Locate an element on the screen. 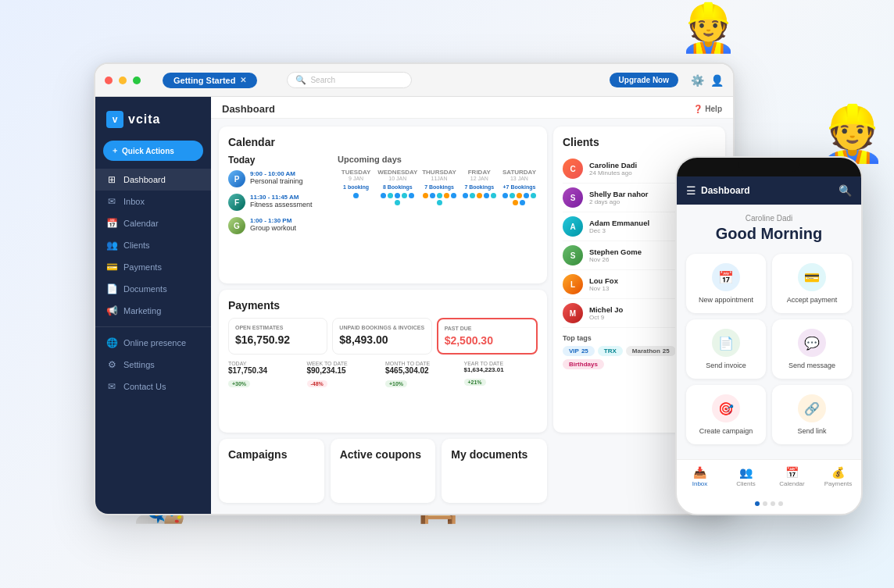 This screenshot has height=588, width=894. payment-stat-pastdue: PAST DUE $2,500.30 is located at coordinates (488, 336).